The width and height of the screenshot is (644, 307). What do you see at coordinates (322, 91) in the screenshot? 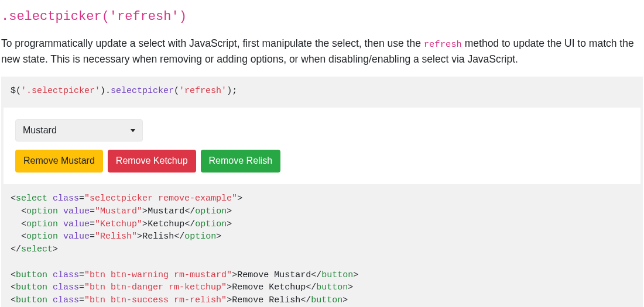
I see `code-block-usage: $('.selectpicker').selectpicker('refresh…` at bounding box center [322, 91].